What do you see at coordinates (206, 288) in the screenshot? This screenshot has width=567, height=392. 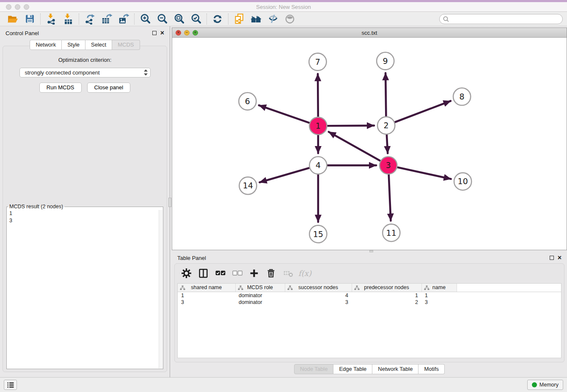 I see `column-header-shared-name: shared name` at bounding box center [206, 288].